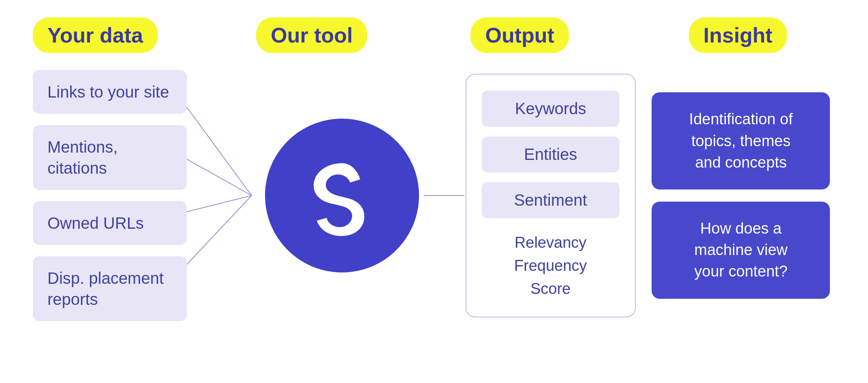 This screenshot has height=383, width=868. I want to click on output-plain-text: Relevancy Frequency Score, so click(551, 266).